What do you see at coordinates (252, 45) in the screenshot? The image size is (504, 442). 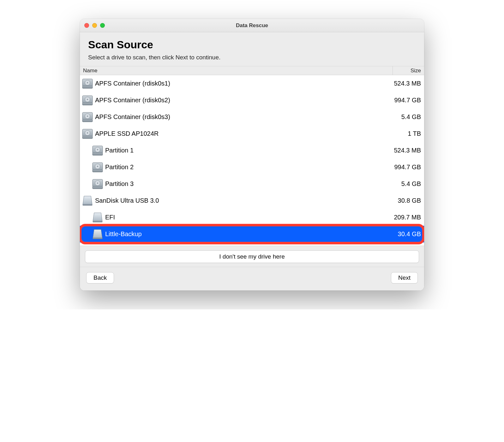 I see `page-title: Scan Source` at bounding box center [252, 45].